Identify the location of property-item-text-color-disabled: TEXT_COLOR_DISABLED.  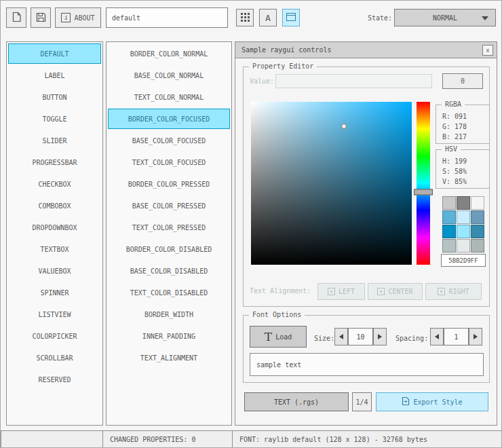
(169, 293).